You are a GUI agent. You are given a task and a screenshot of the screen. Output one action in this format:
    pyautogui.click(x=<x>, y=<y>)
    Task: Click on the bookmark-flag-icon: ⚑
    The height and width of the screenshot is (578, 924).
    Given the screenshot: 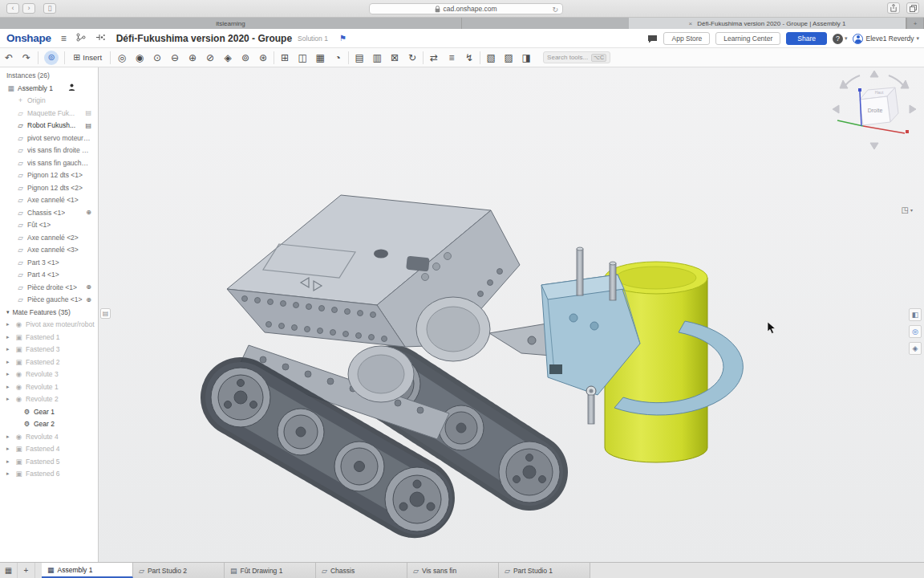 What is the action you would take?
    pyautogui.click(x=343, y=39)
    